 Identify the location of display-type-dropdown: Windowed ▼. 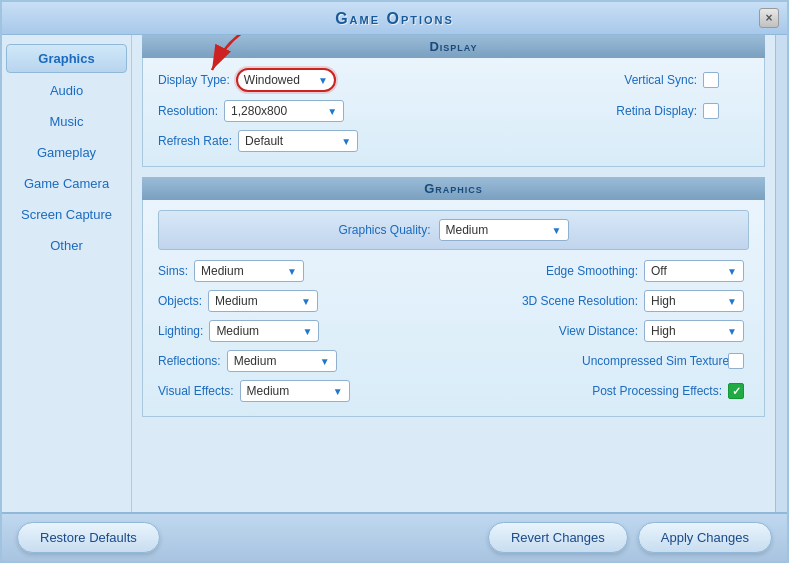
(286, 80).